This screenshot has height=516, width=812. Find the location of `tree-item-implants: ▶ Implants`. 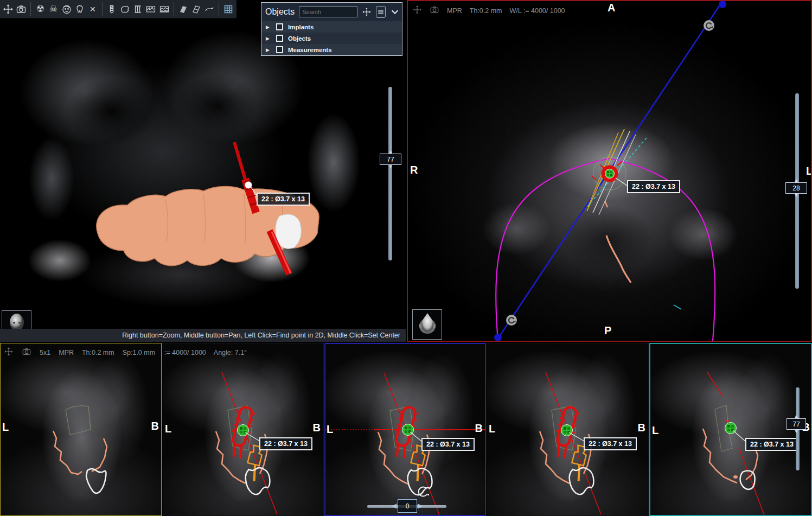

tree-item-implants: ▶ Implants is located at coordinates (332, 27).